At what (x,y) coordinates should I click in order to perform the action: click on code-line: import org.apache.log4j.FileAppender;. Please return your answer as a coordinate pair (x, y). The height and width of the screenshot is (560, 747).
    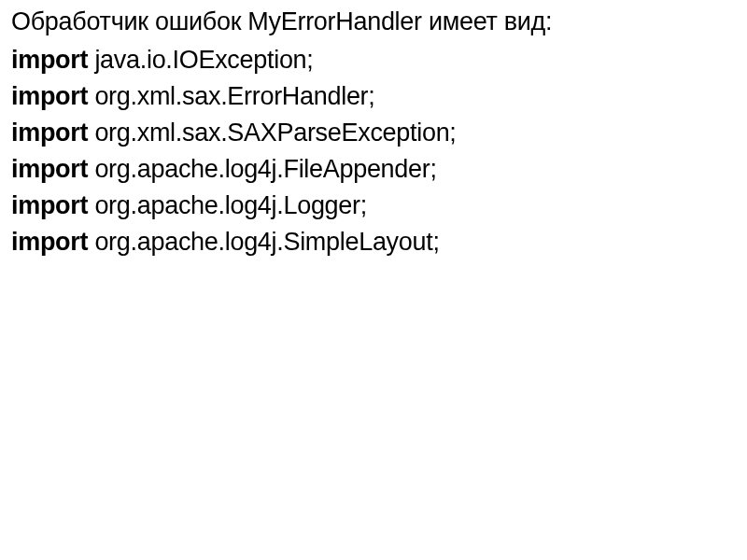
    Looking at the image, I should click on (374, 170).